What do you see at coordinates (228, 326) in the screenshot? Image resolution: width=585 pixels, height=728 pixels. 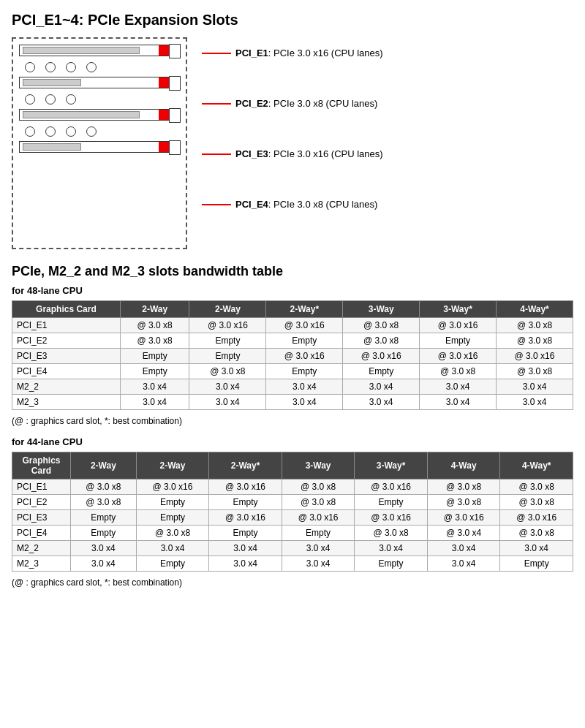 I see `td-48-0-2: @ 3.0 x16` at bounding box center [228, 326].